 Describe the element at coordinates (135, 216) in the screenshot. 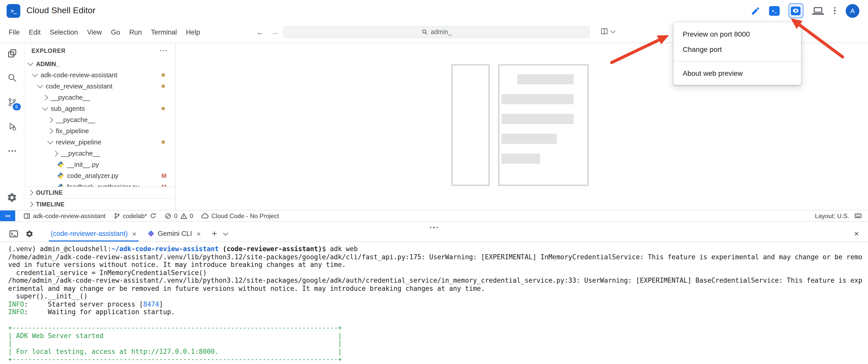

I see `status-branch: codelab*` at that location.